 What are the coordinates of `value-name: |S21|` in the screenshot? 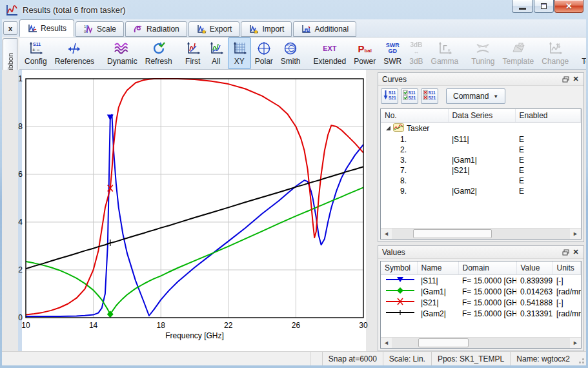 It's located at (438, 302).